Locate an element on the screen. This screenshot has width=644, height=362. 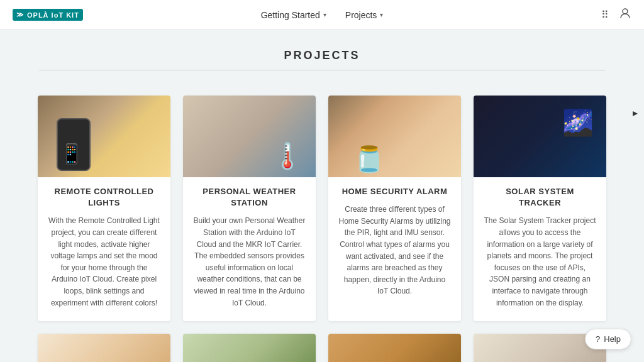
project-image-security-alarm is located at coordinates (395, 136).